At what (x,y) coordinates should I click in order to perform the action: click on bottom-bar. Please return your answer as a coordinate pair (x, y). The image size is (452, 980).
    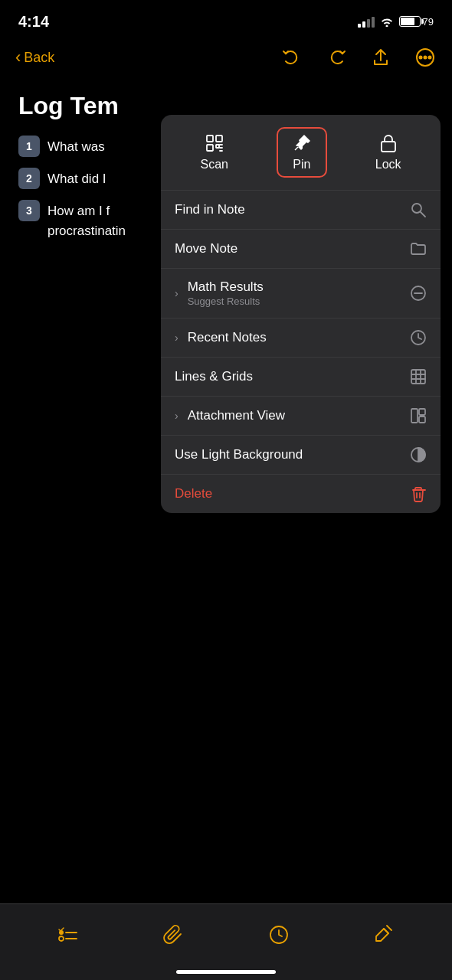
    Looking at the image, I should click on (226, 942).